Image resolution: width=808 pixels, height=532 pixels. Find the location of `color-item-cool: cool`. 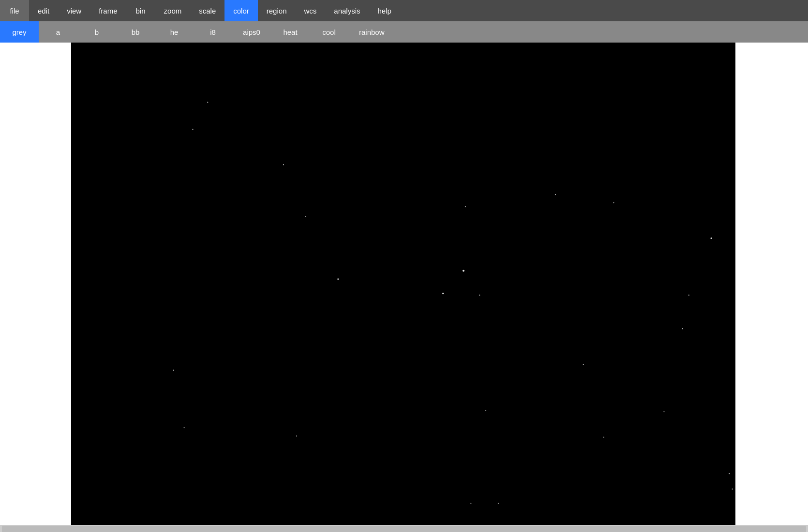

color-item-cool: cool is located at coordinates (329, 32).